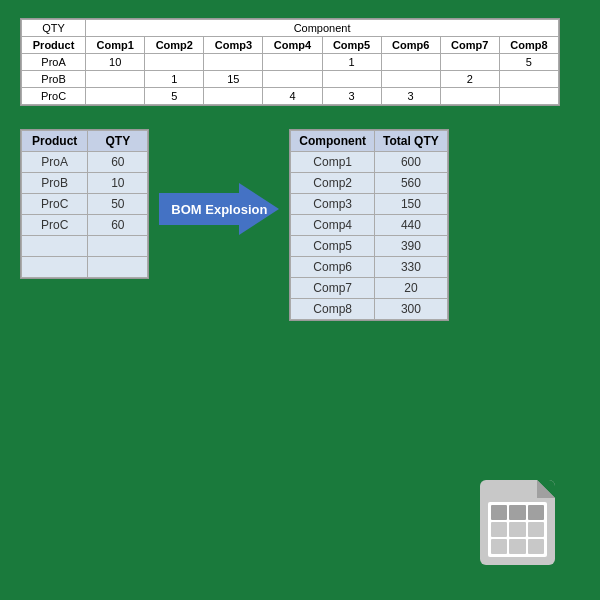 Image resolution: width=600 pixels, height=600 pixels. Describe the element at coordinates (219, 209) in the screenshot. I see `bom-explosion-arrow: BOM Explosion` at that location.